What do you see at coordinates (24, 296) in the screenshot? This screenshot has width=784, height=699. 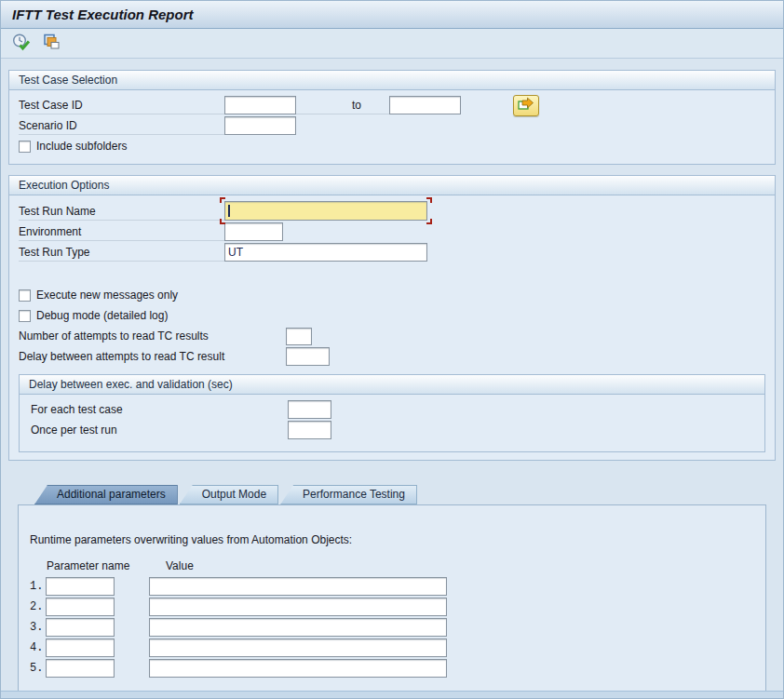 I see `execute-new-messages-checkbox` at bounding box center [24, 296].